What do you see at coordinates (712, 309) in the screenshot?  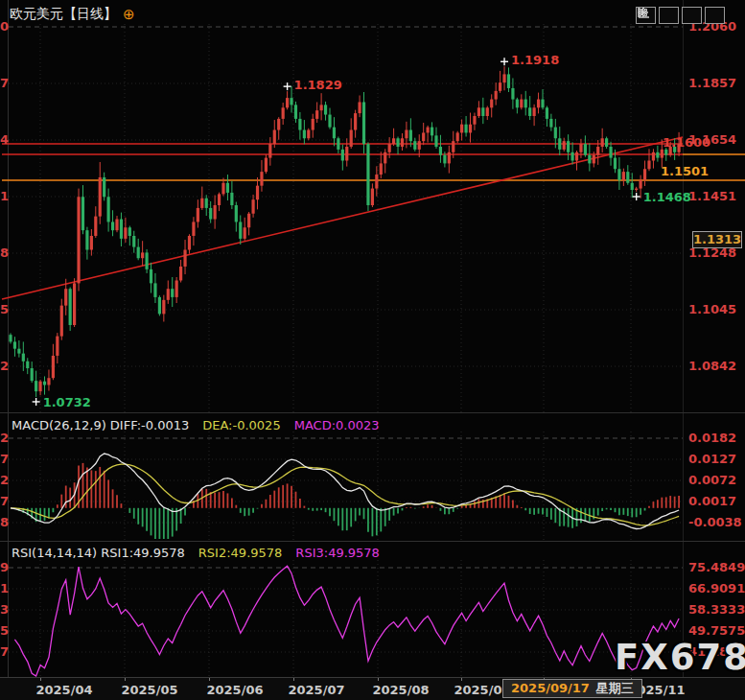 I see `price-axis-tick: 1.1045` at bounding box center [712, 309].